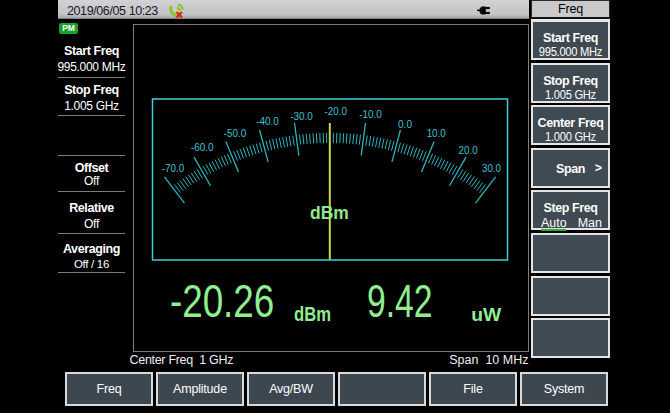 The height and width of the screenshot is (413, 670). I want to click on svg-text: uW, so click(486, 314).